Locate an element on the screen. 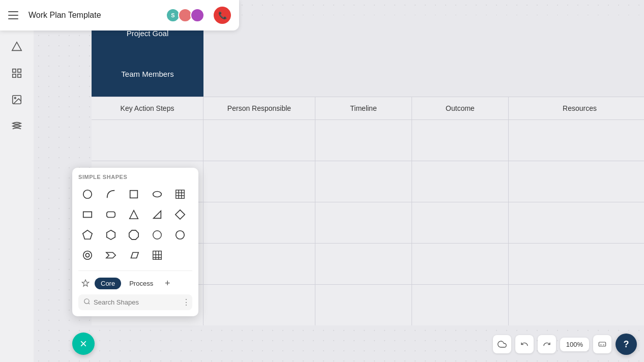  shapes-panel: SIMPLE SHAPES is located at coordinates (135, 242).